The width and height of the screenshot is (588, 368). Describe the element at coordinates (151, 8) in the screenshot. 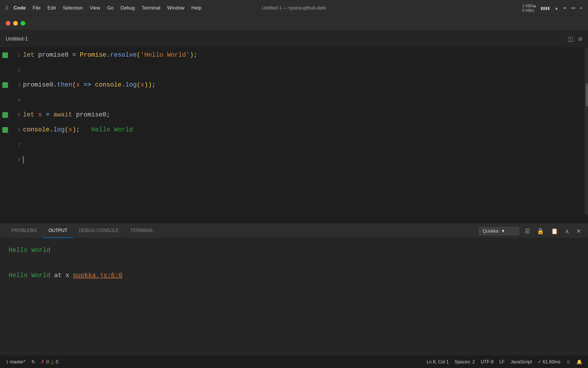

I see `menu-terminal: Terminal` at that location.